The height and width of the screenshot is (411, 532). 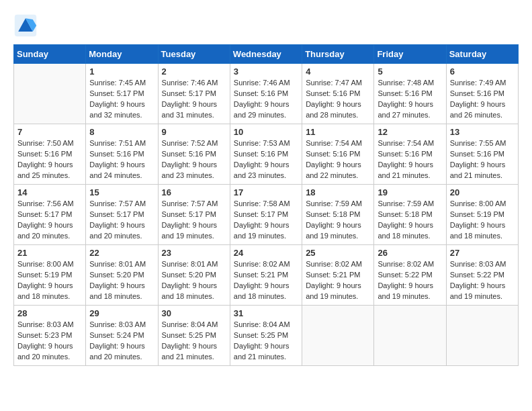 I want to click on day-number: 18, so click(x=338, y=192).